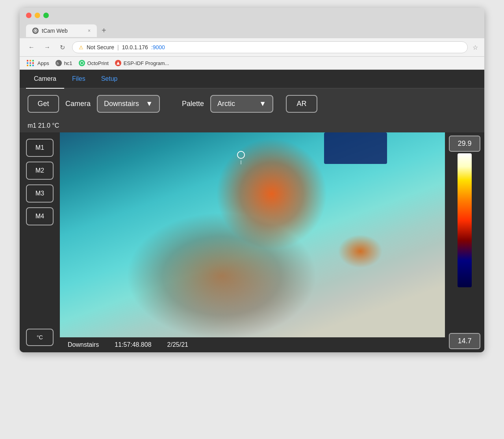 The width and height of the screenshot is (504, 439). What do you see at coordinates (59, 63) in the screenshot?
I see `hc1-icon: h` at bounding box center [59, 63].